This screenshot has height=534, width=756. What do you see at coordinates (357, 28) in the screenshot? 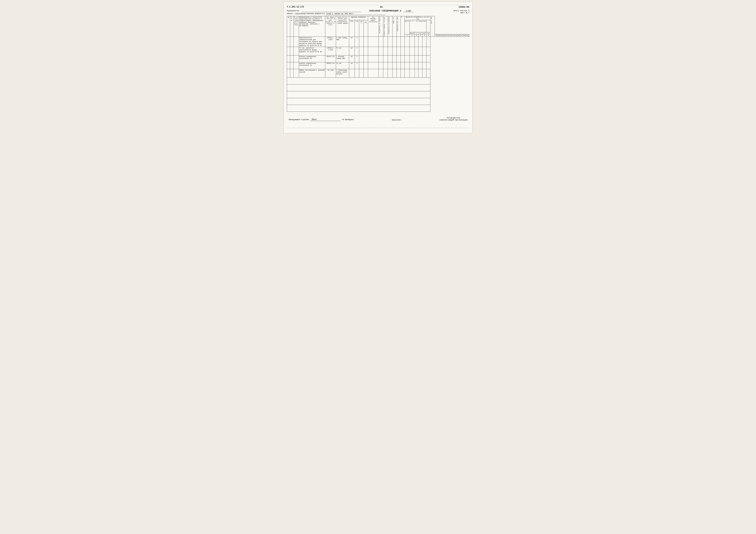
I see `header-unit-code: код` at bounding box center [357, 28].